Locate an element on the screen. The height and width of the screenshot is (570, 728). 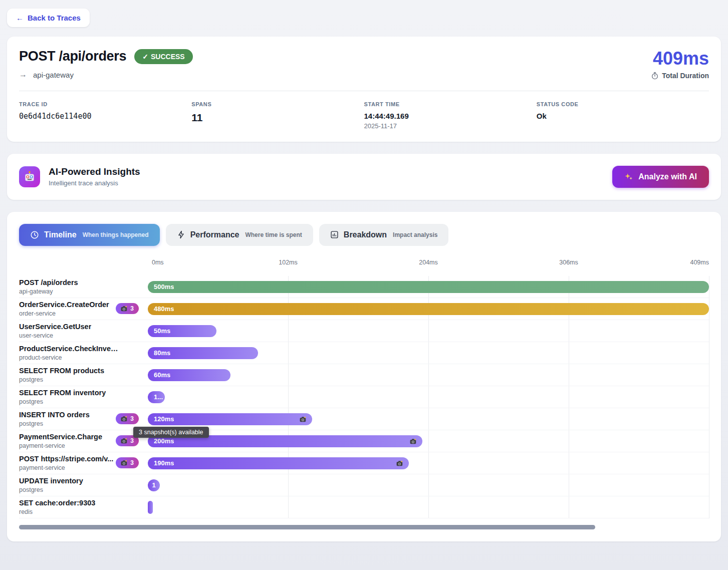
span-label: SET cache:order:9303redis is located at coordinates (83, 507).